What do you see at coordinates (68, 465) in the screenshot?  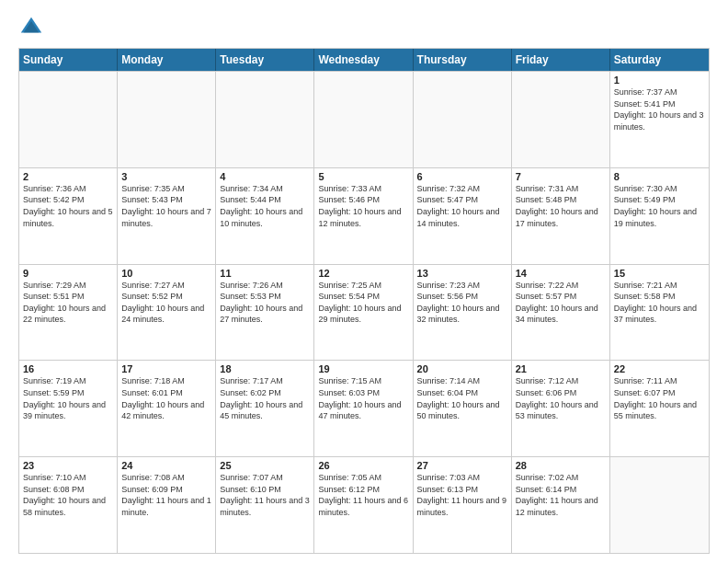 I see `day-number: 23` at bounding box center [68, 465].